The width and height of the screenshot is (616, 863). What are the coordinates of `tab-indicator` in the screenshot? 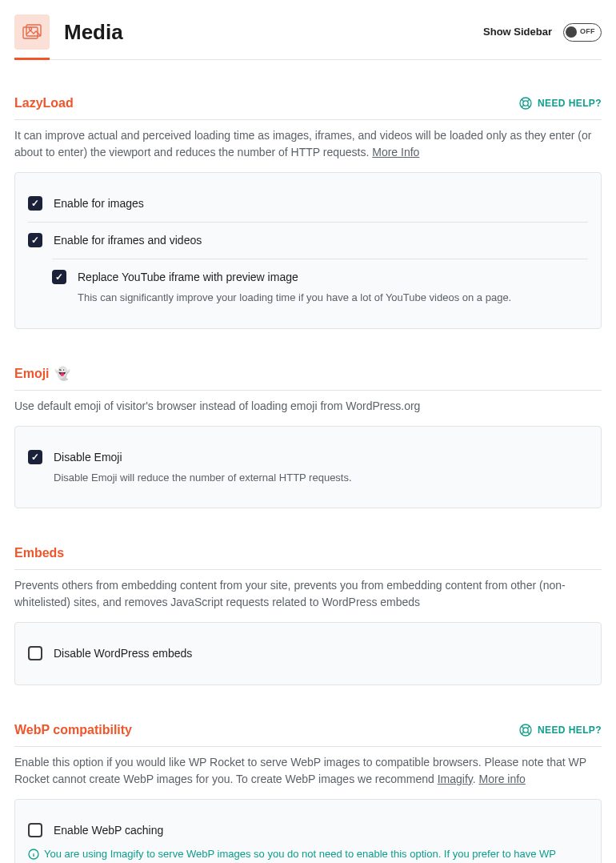 It's located at (308, 59).